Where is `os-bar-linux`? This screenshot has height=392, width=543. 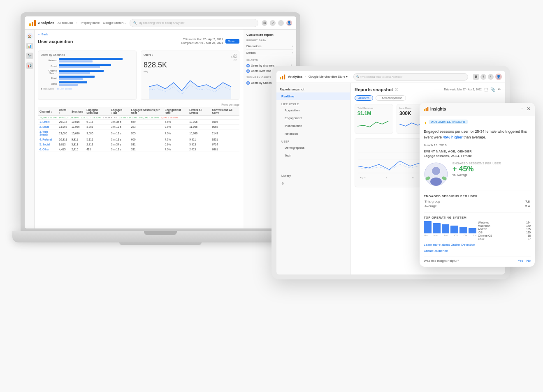
os-bar-linux is located at coordinates (472, 231).